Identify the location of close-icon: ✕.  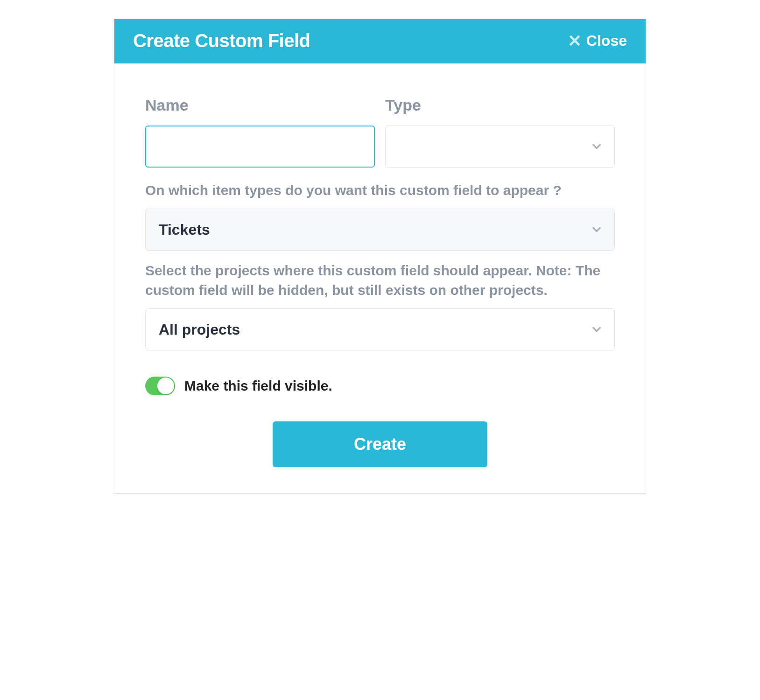
(575, 41).